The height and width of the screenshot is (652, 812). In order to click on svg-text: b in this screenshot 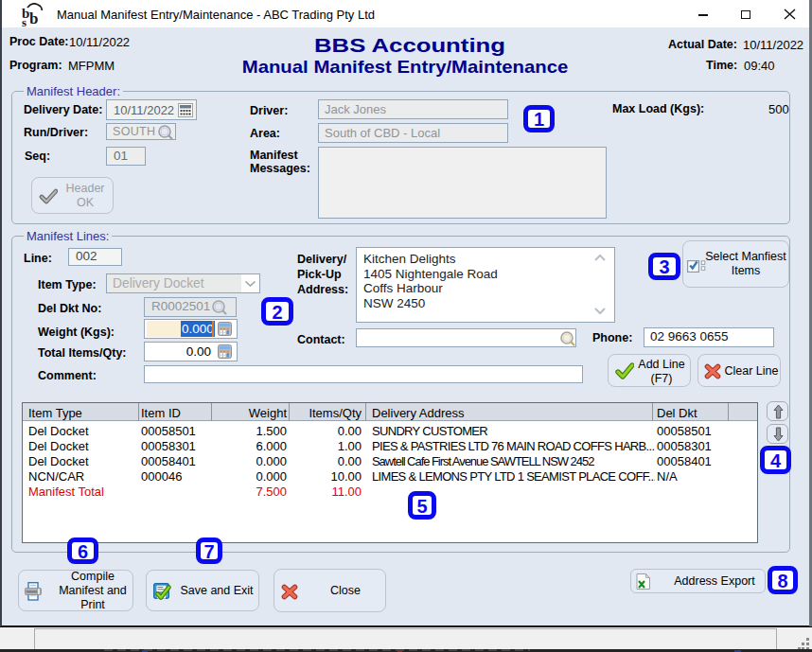, I will do `click(34, 18)`.